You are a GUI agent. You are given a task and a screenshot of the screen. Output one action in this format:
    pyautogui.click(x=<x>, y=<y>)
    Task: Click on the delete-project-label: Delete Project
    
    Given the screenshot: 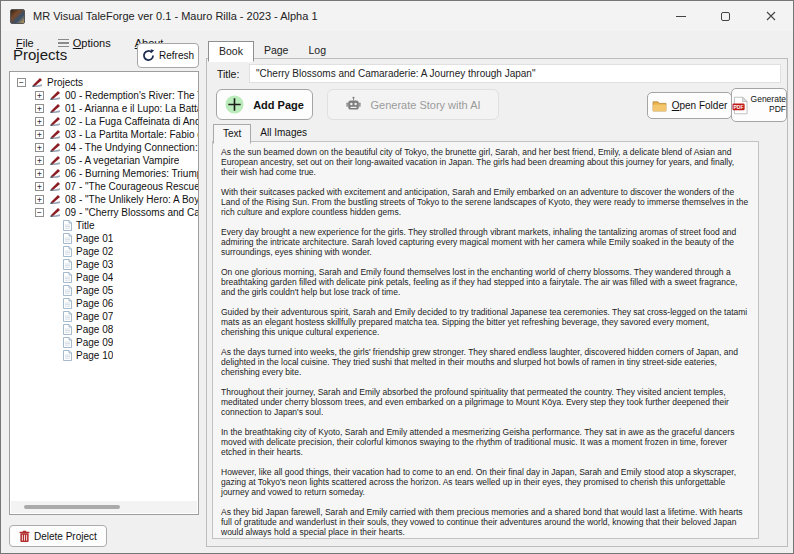 What is the action you would take?
    pyautogui.click(x=66, y=536)
    